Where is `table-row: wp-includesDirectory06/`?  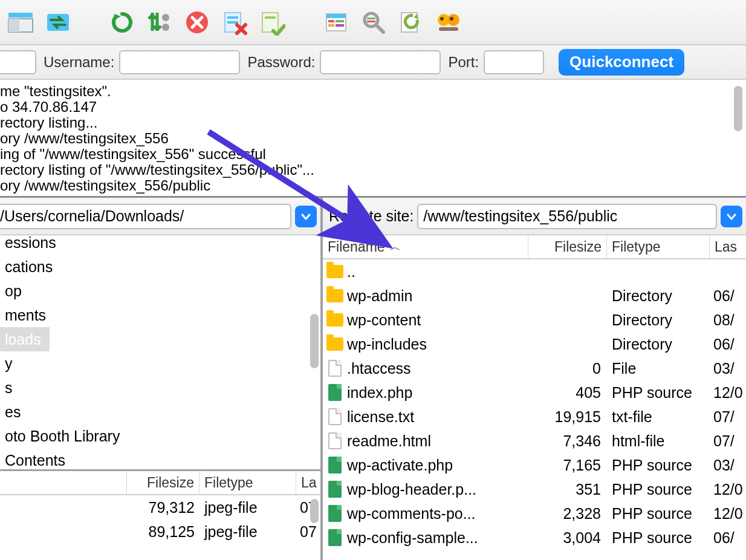 table-row: wp-includesDirectory06/ is located at coordinates (534, 344).